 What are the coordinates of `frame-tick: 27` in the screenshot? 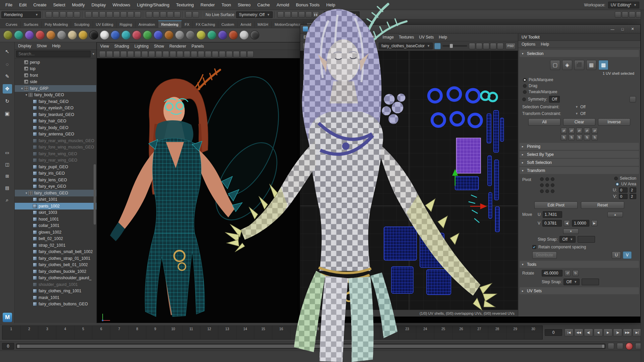 It's located at (479, 333).